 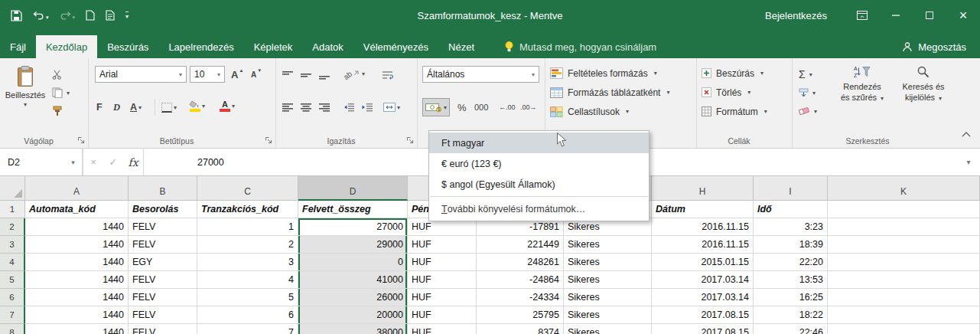 What do you see at coordinates (197, 106) in the screenshot?
I see `fill-color-button: ▾` at bounding box center [197, 106].